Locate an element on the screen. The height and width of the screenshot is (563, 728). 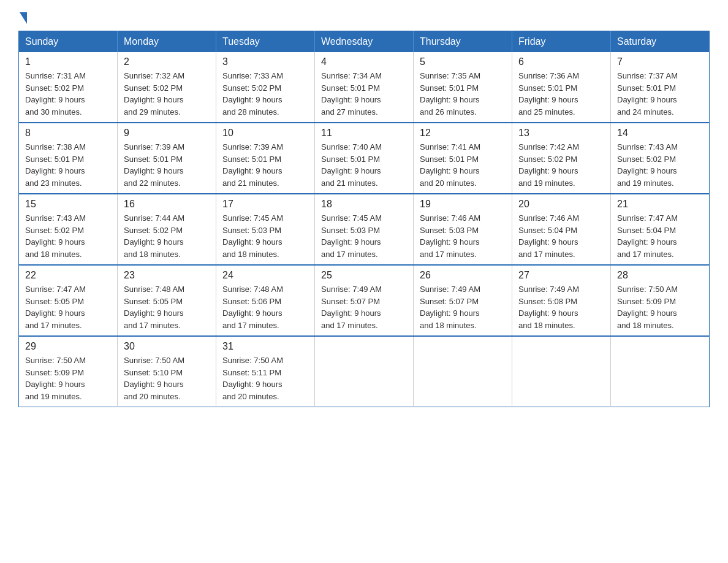
day-cell: 24 Sunrise: 7:48 AMSunset: 5:06 PMDaylig… is located at coordinates (266, 301).